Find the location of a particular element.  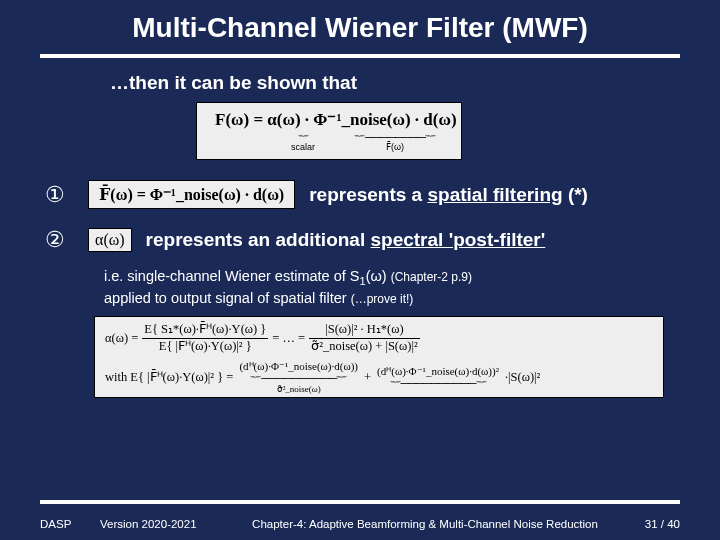

item-1-text: represents a spatial filtering (*) is located at coordinates (448, 195).